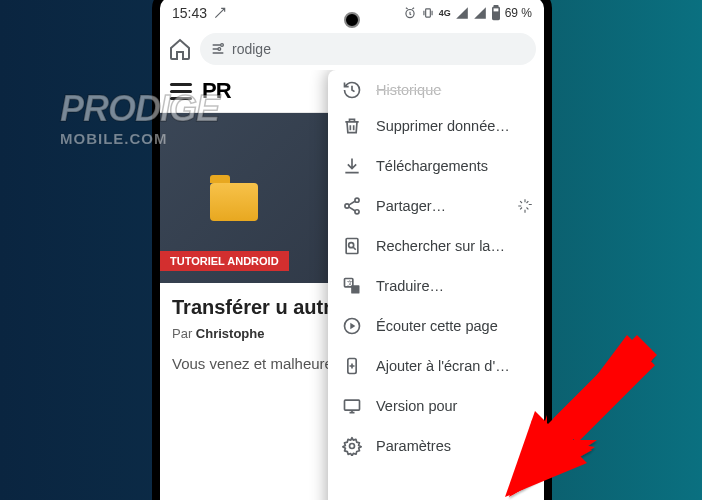  Describe the element at coordinates (352, 446) in the screenshot. I see `gear-icon` at that location.